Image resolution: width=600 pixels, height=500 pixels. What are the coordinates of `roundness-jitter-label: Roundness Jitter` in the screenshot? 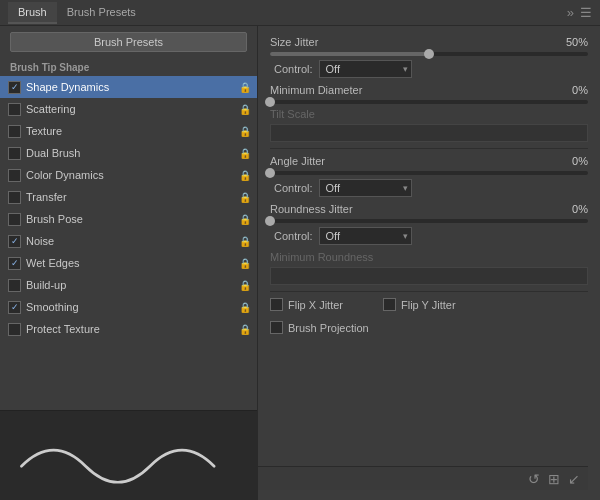 It's located at (411, 209).